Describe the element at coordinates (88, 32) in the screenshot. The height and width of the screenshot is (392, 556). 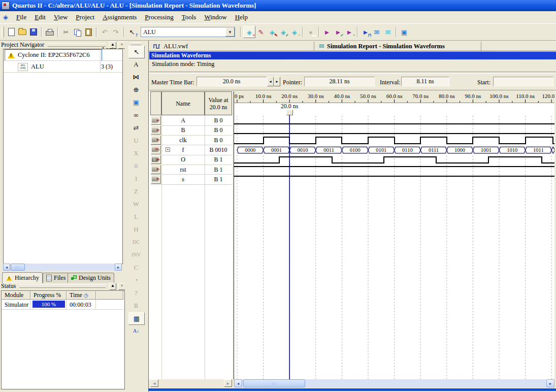
I see `paste-icon` at that location.